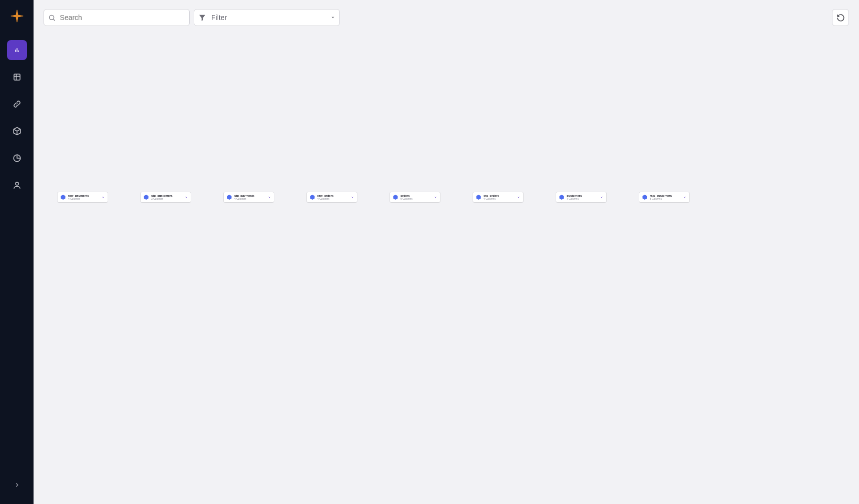  Describe the element at coordinates (17, 185) in the screenshot. I see `user-icon` at that location.